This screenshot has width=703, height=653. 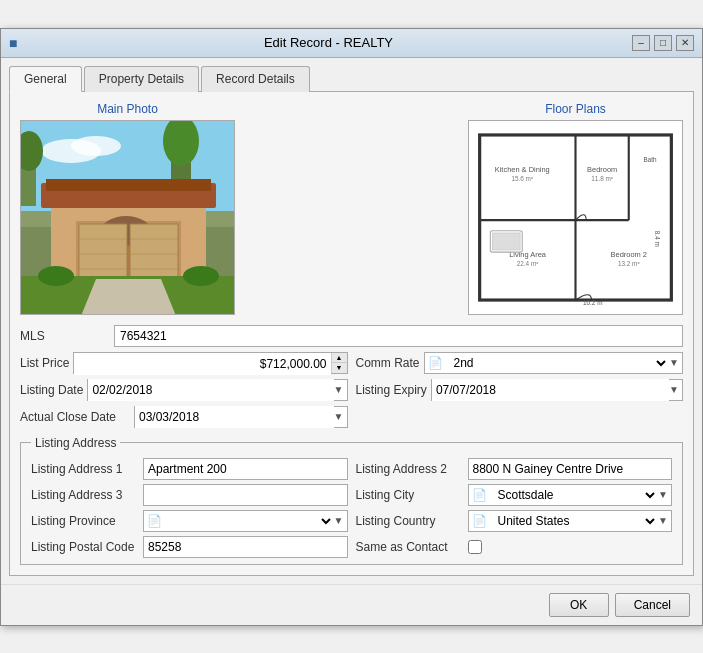 What do you see at coordinates (142, 79) in the screenshot?
I see `tab-property-details: Property Details` at bounding box center [142, 79].